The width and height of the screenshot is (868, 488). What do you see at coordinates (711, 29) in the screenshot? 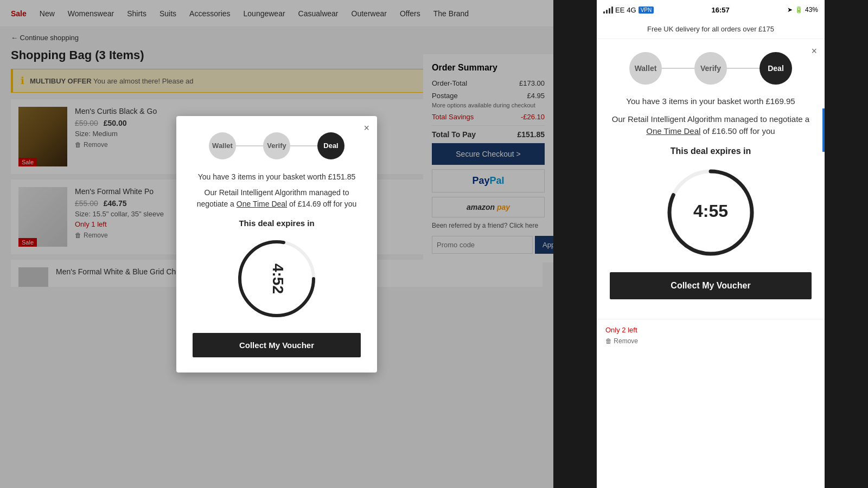
I see `delivery-banner: Free UK delivery for all orders over £17…` at bounding box center [711, 29].